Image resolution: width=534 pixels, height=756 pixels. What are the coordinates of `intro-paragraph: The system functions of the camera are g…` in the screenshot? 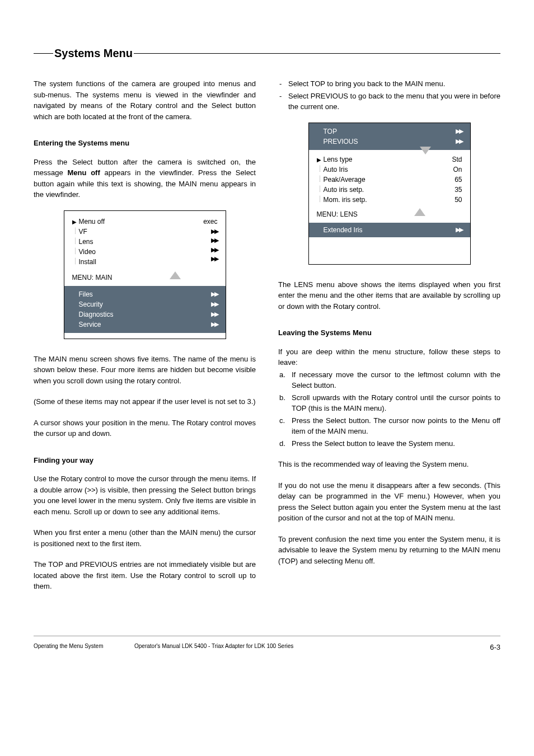 It's located at (144, 100).